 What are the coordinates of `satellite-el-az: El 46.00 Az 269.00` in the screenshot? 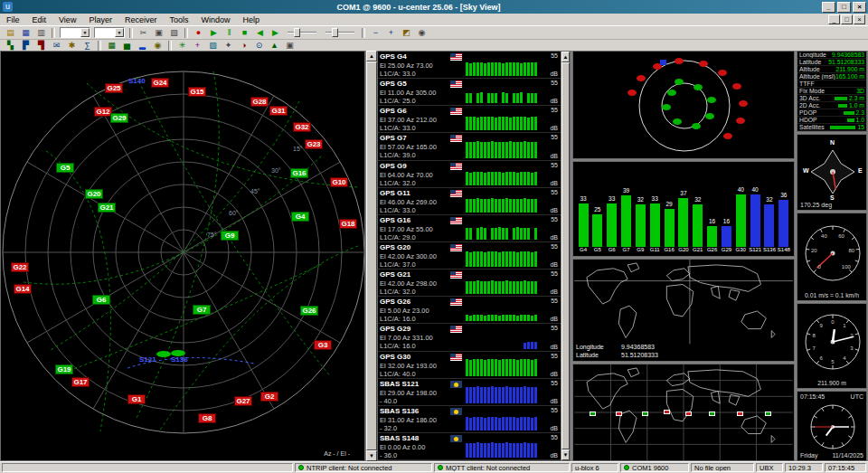 It's located at (409, 203).